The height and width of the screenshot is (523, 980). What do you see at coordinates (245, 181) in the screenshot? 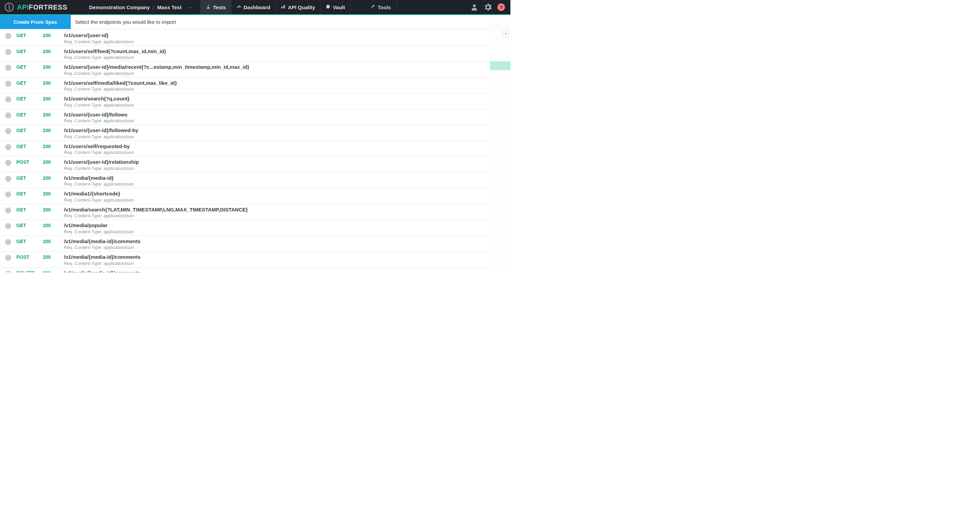
I see `endpoint-row: GET200/v1/media/{media-id}Req. Content-T…` at bounding box center [245, 181].